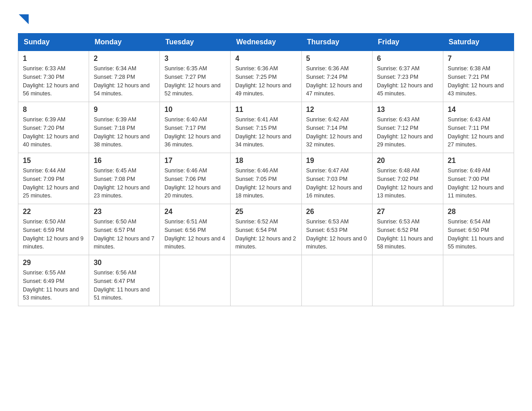 Image resolution: width=532 pixels, height=411 pixels. Describe the element at coordinates (124, 212) in the screenshot. I see `day-number: 23` at that location.